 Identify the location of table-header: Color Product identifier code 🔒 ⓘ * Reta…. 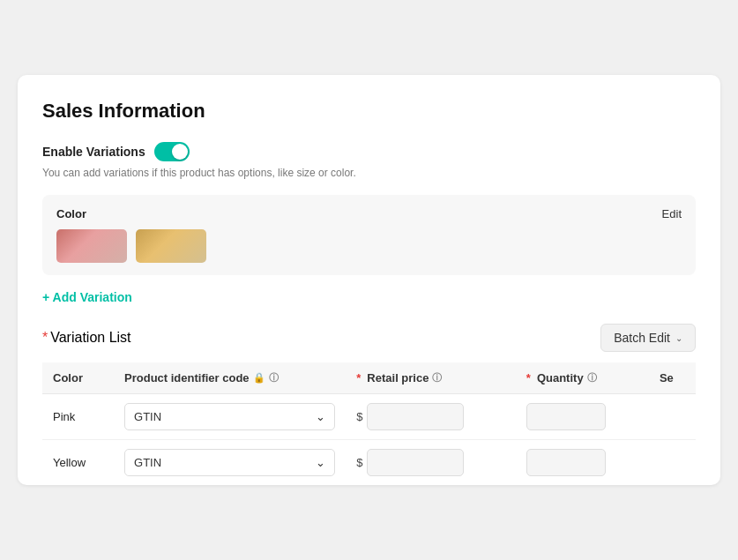
(369, 378).